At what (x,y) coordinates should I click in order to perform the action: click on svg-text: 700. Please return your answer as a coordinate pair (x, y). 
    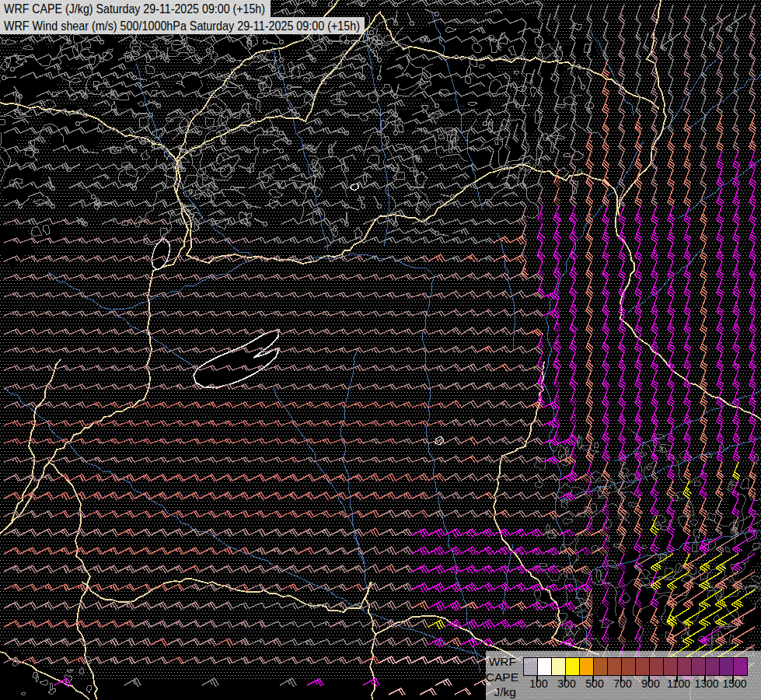
    Looking at the image, I should click on (623, 684).